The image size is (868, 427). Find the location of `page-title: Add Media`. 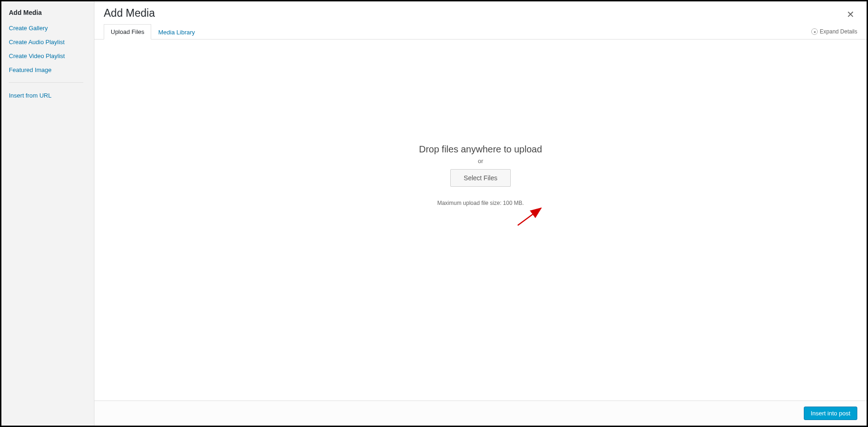

page-title: Add Media is located at coordinates (481, 13).